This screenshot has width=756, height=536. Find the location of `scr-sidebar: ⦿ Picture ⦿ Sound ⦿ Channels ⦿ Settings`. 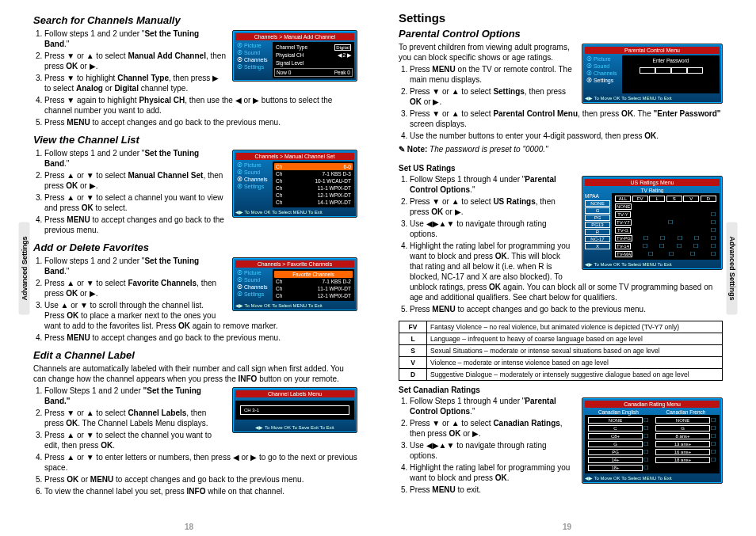

scr-sidebar: ⦿ Picture ⦿ Sound ⦿ Channels ⦿ Settings is located at coordinates (253, 56).